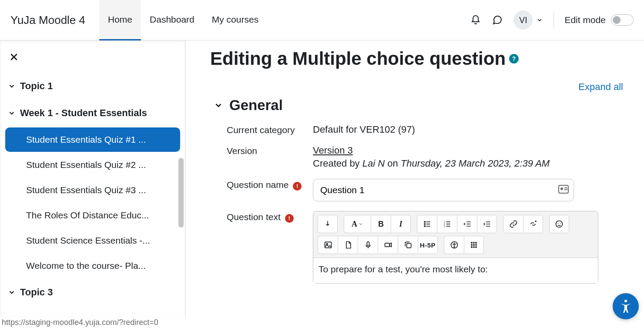  I want to click on indent-button, so click(487, 224).